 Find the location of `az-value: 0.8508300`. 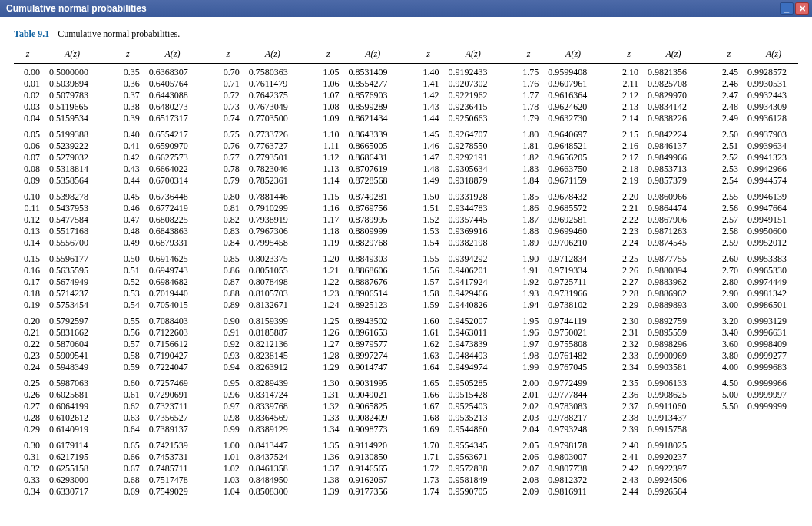

az-value: 0.8508300 is located at coordinates (273, 491).